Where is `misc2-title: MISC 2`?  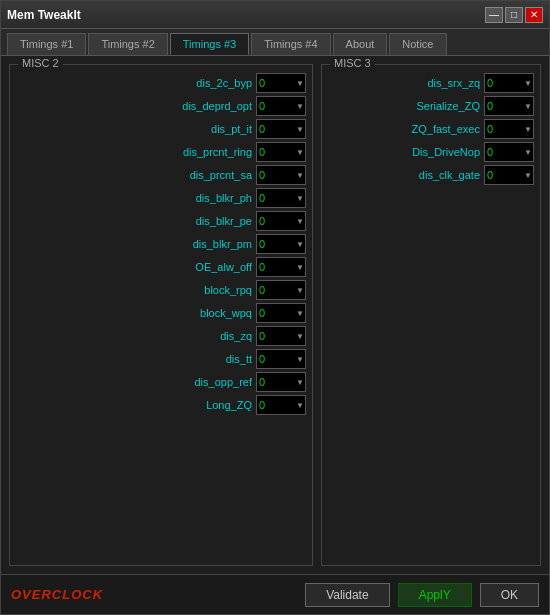 misc2-title: MISC 2 is located at coordinates (40, 63).